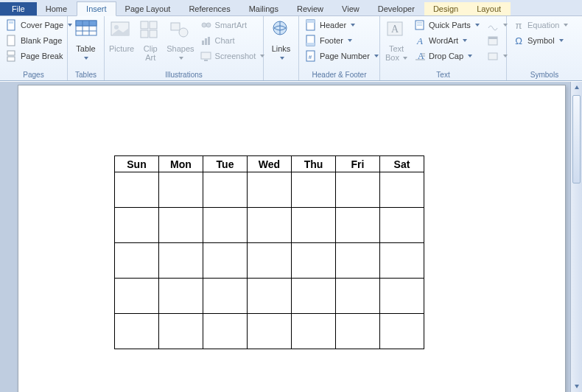 The height and width of the screenshot is (392, 582). What do you see at coordinates (342, 41) in the screenshot?
I see `footer-button: Footer` at bounding box center [342, 41].